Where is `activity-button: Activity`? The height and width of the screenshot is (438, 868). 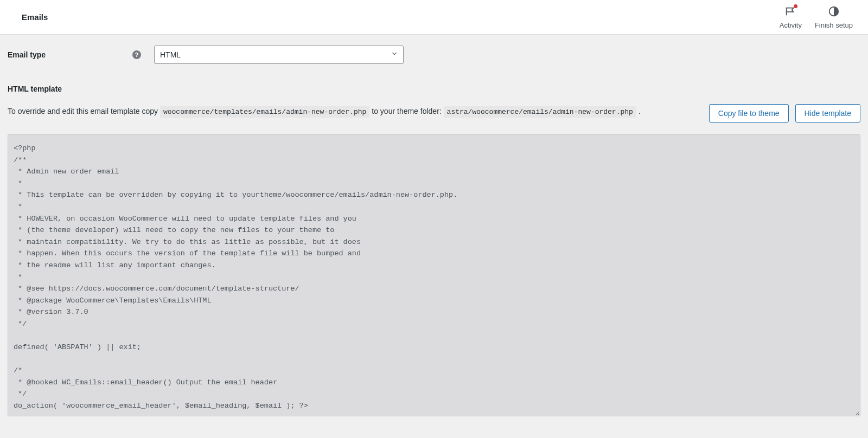 activity-button: Activity is located at coordinates (791, 17).